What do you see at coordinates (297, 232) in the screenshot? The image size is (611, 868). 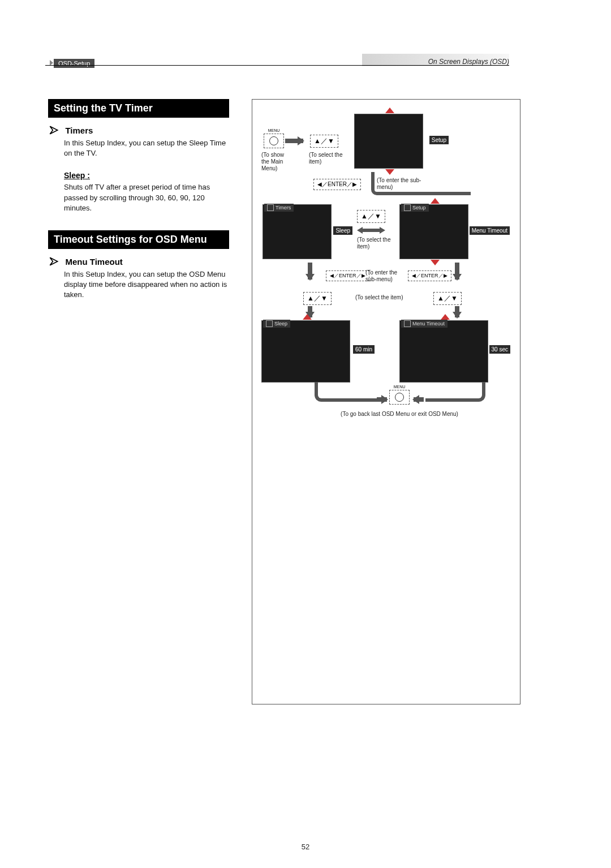 I see `thumb-timers: Timers Sleep` at bounding box center [297, 232].